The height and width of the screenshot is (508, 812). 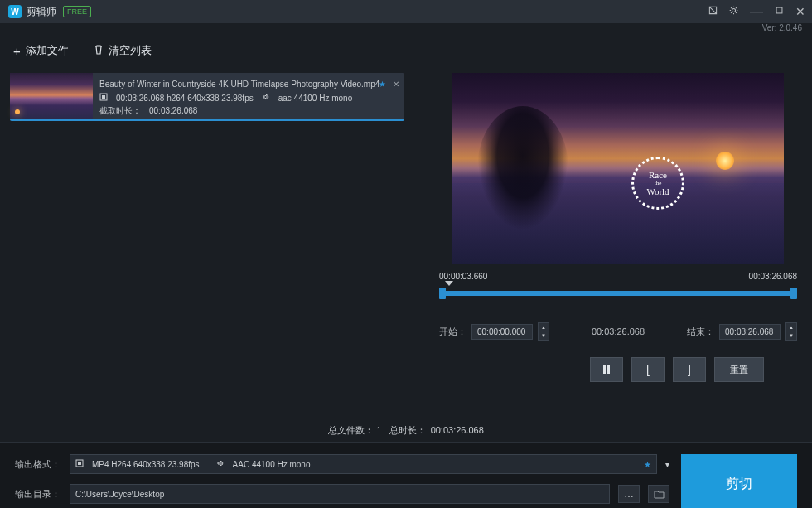 I want to click on trim-end-handle, so click(x=794, y=293).